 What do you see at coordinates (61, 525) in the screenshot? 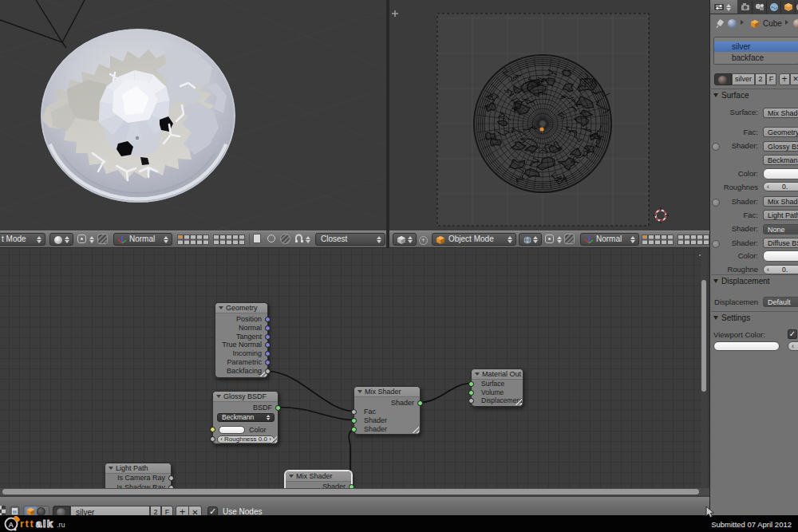
I see `svg-text: .ru` at bounding box center [61, 525].